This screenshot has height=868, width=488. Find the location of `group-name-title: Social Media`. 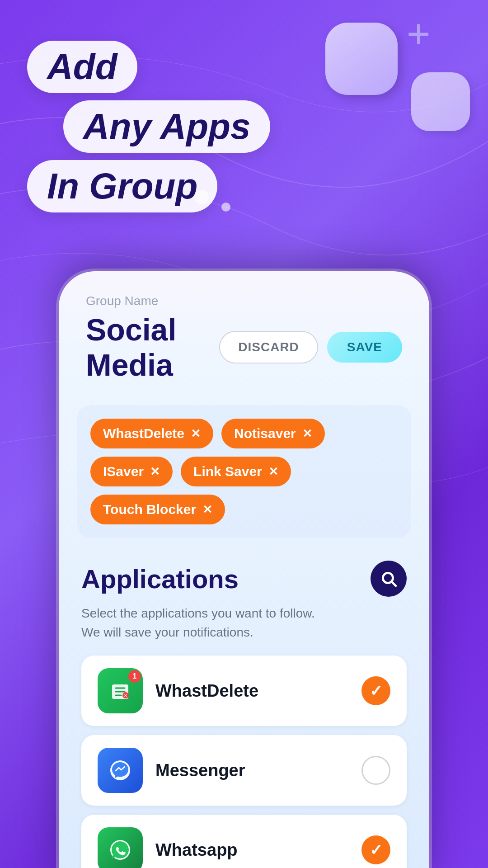

group-name-title: Social Media is located at coordinates (153, 347).